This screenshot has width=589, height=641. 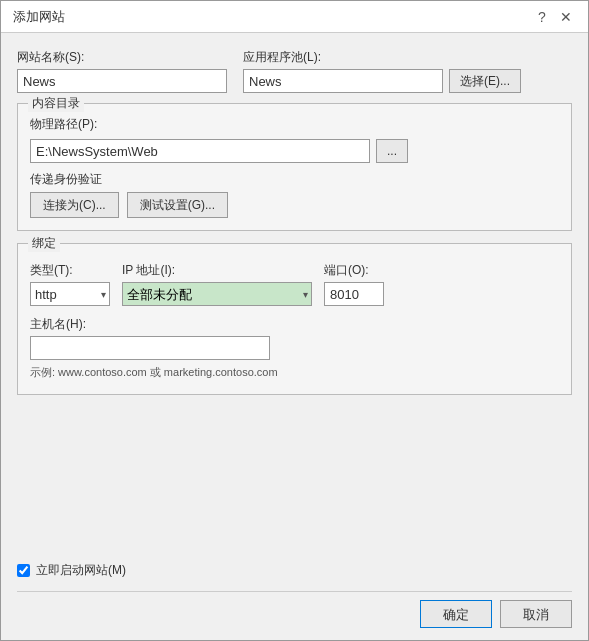 I want to click on host-group: 主机名(H): 示例: www.contoso.com 或 marketing.…, so click(x=294, y=348).